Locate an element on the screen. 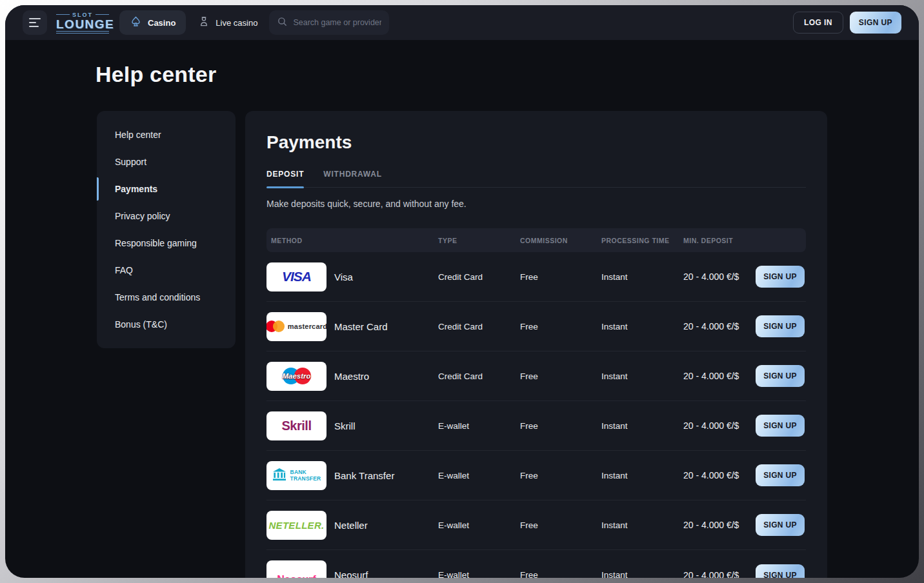 Image resolution: width=924 pixels, height=583 pixels. table-row: mastercard Master Card Credit Card Free … is located at coordinates (536, 326).